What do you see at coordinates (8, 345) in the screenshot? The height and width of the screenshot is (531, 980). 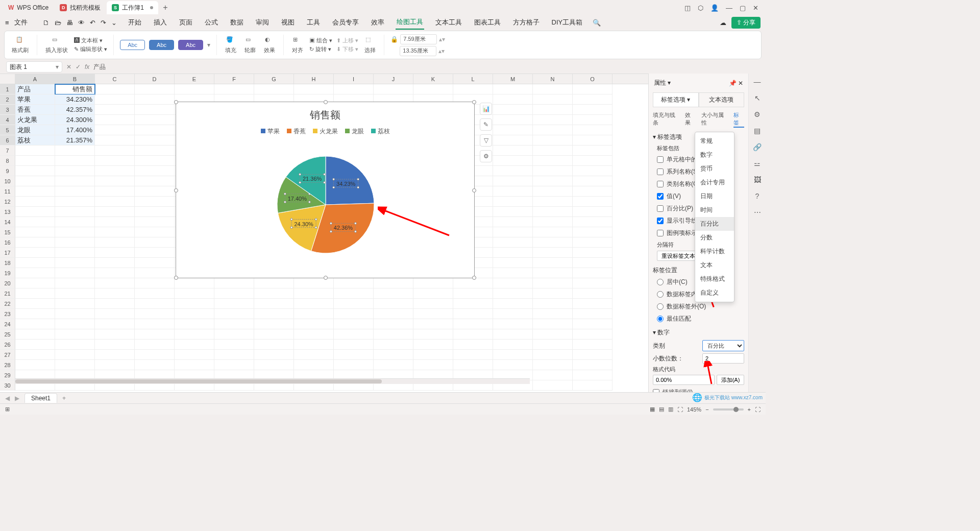 I see `row-header: 26` at bounding box center [8, 345].